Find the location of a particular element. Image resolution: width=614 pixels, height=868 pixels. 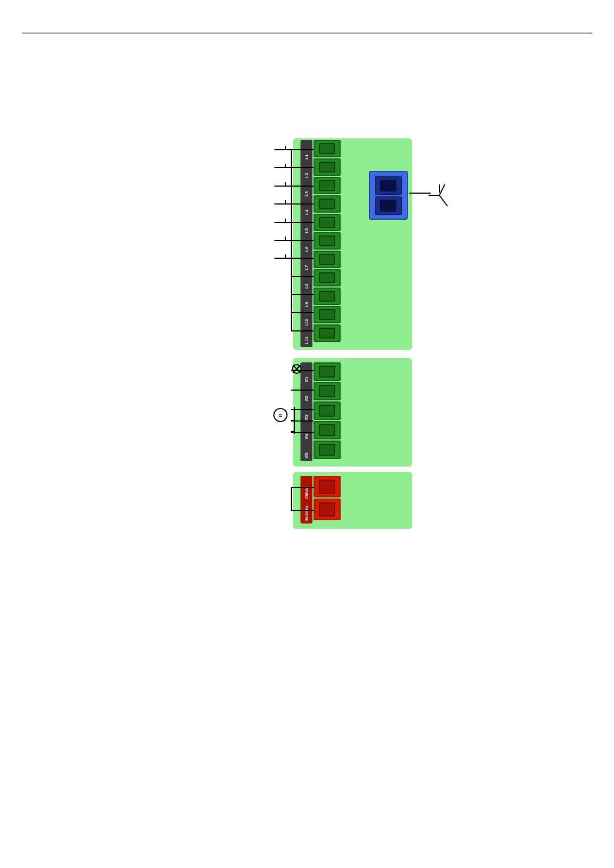

terminal-E5 is located at coordinates (327, 450).